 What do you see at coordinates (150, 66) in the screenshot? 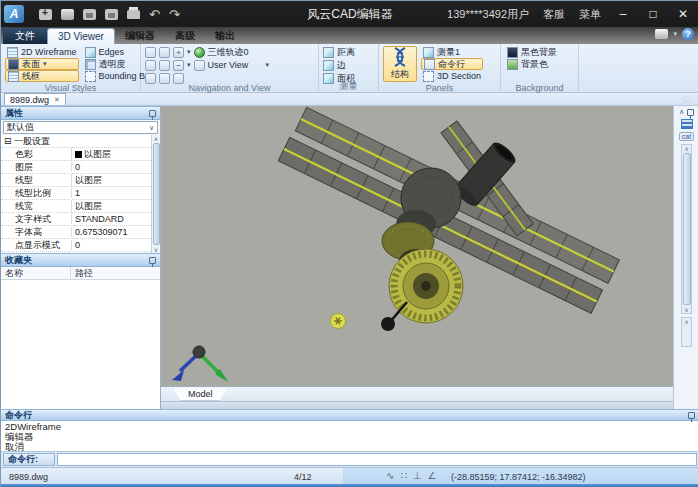
I see `view-windows-icon` at bounding box center [150, 66].